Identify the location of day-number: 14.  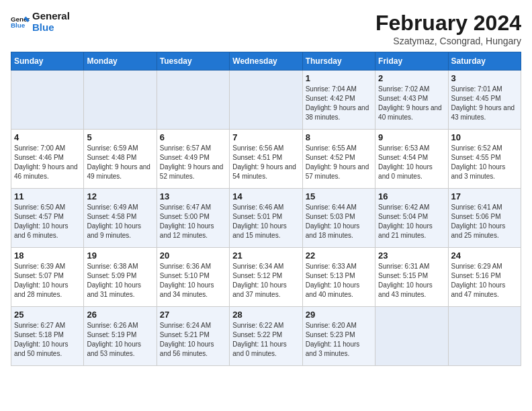
(266, 196).